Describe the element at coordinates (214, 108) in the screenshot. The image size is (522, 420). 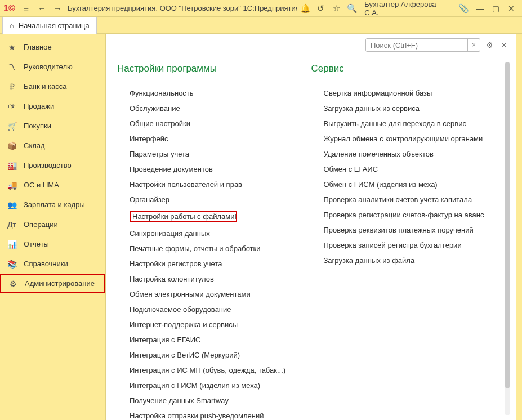
I see `link-item: Обслуживание` at that location.